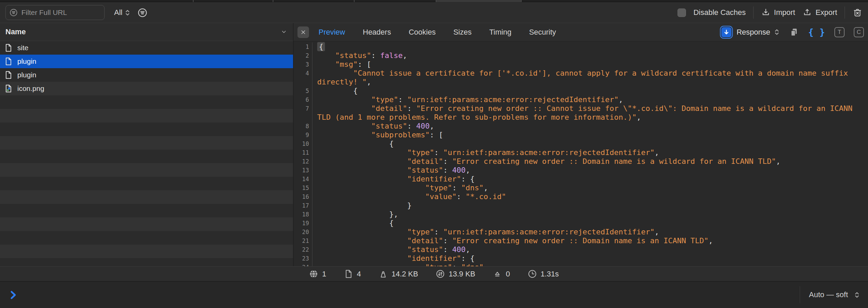  What do you see at coordinates (8, 48) in the screenshot?
I see `document-icon` at bounding box center [8, 48].